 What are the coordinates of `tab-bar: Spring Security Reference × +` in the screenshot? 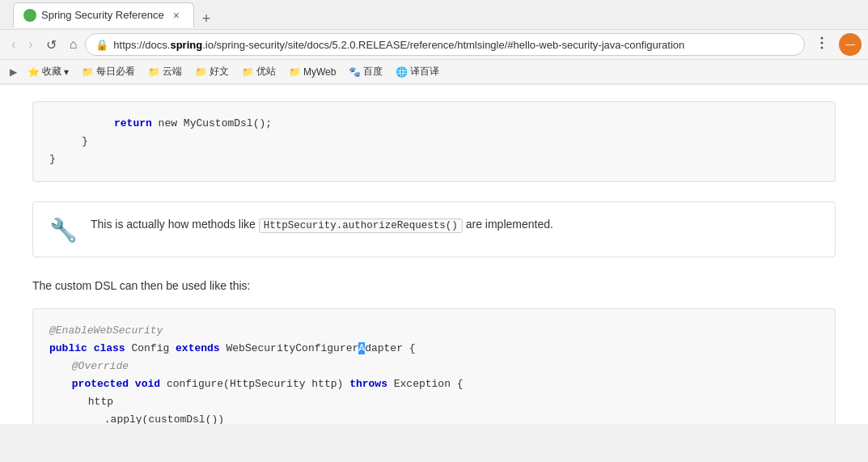 It's located at (114, 15).